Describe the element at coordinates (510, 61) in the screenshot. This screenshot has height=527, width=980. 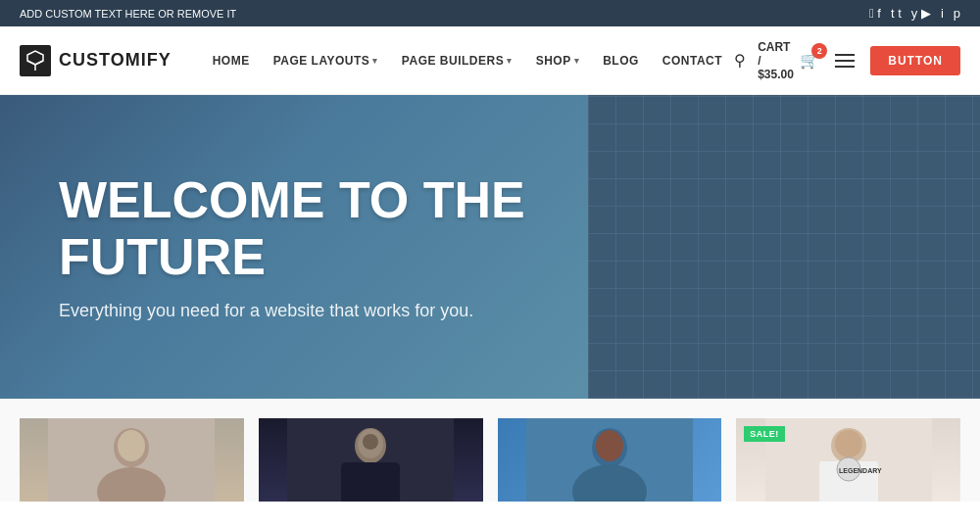
I see `page-builders-arrow: ▾` at that location.